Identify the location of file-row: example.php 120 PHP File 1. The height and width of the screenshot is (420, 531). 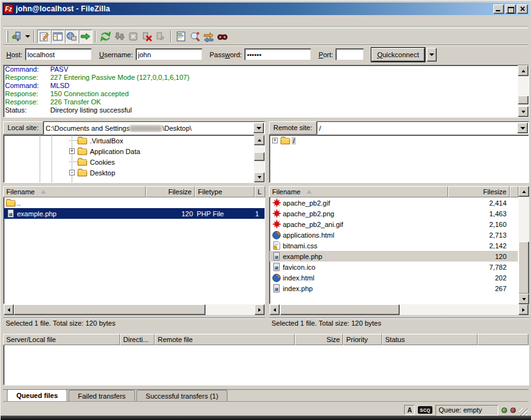
(134, 214).